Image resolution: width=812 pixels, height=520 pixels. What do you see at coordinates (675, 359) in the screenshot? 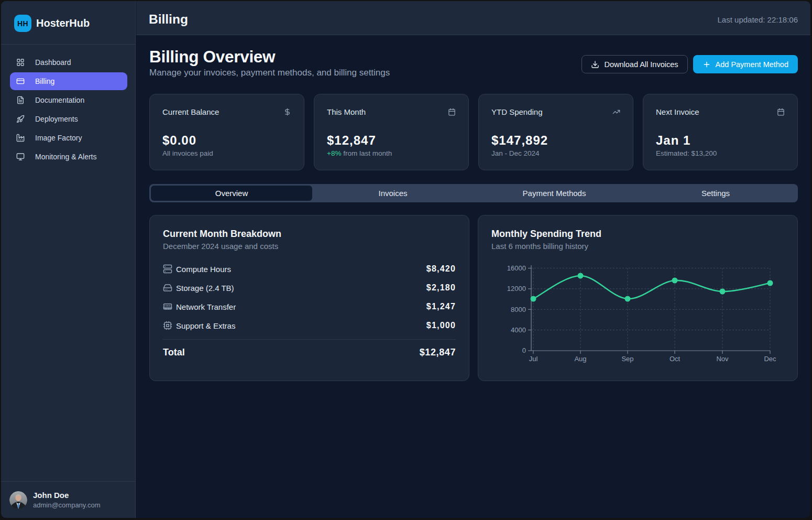
I see `svg-text: Oct` at bounding box center [675, 359].